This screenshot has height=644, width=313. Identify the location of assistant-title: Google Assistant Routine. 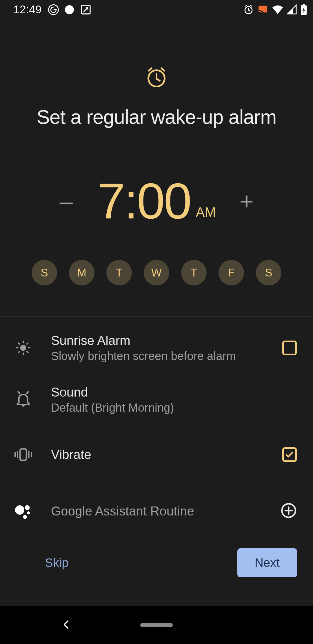
(157, 511).